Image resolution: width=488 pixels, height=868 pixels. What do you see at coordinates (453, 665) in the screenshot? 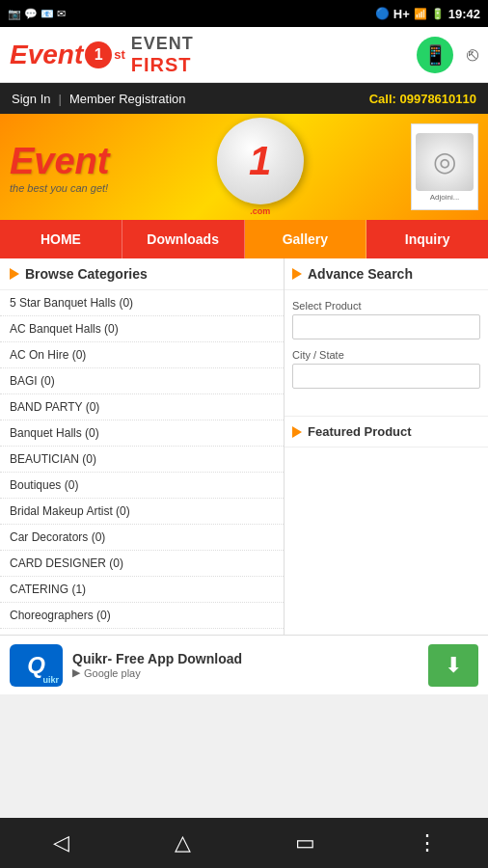
I see `download-button: ⬇` at bounding box center [453, 665].